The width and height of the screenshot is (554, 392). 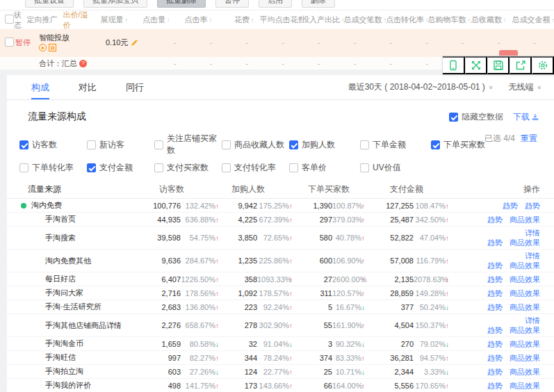 I want to click on metric-column-header: 总购物车数↑, so click(x=449, y=19).